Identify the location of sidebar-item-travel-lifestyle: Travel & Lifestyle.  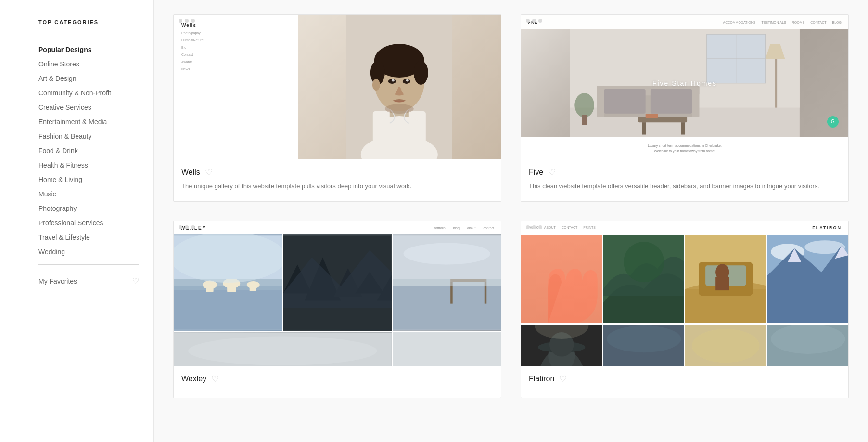
(89, 237).